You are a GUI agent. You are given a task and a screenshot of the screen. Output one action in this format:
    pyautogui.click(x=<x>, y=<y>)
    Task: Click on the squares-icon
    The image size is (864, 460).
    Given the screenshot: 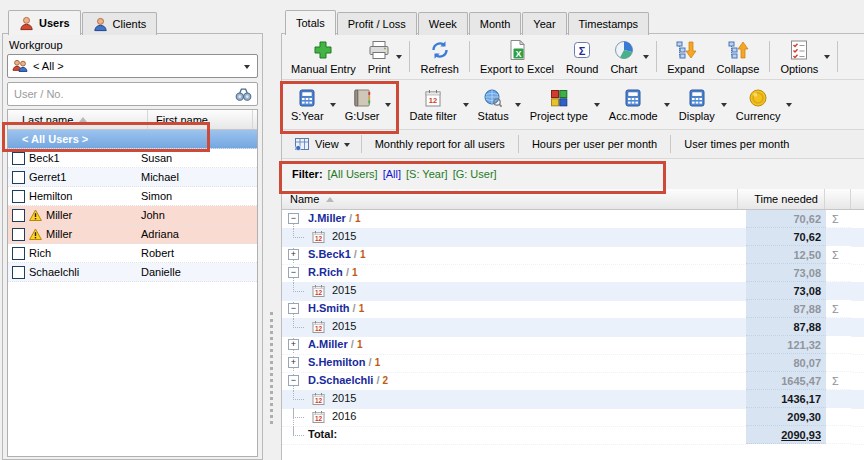 What is the action you would take?
    pyautogui.click(x=559, y=98)
    